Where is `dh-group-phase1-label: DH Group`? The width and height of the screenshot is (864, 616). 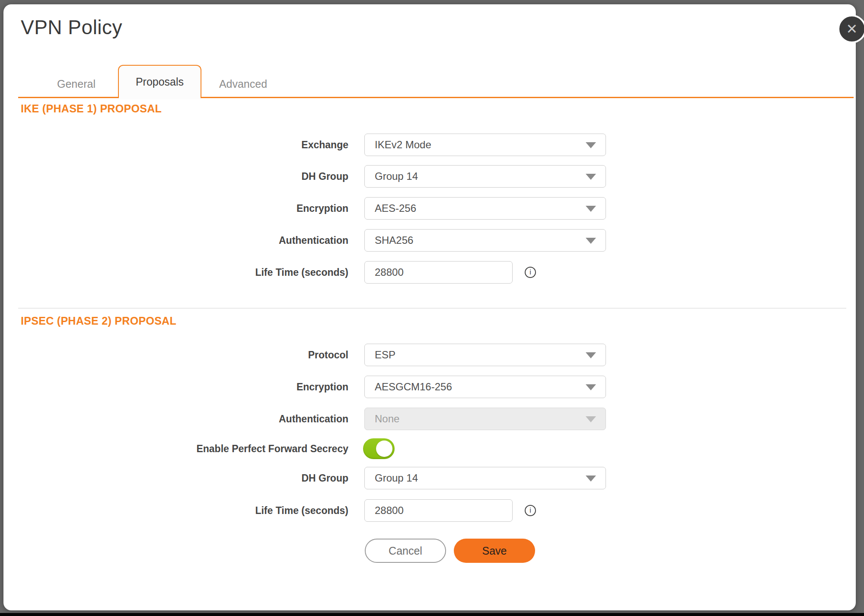 dh-group-phase1-label: DH Group is located at coordinates (183, 176).